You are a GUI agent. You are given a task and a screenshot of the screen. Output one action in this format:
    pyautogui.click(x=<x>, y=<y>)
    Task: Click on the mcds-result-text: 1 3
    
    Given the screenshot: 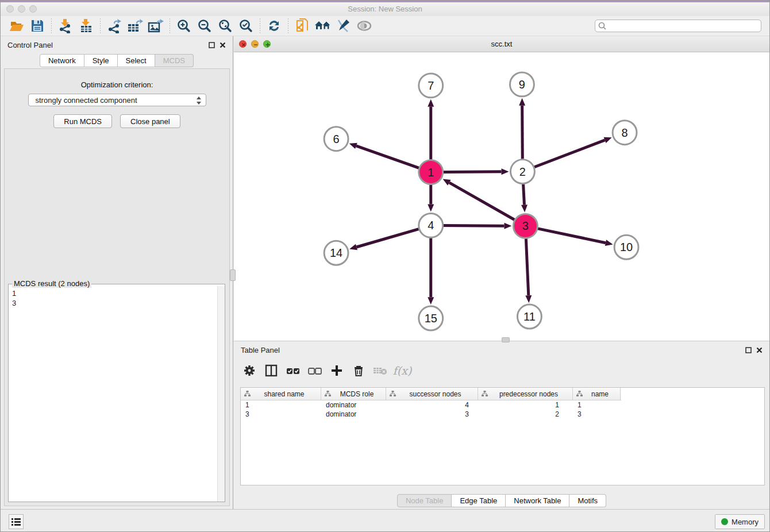 What is the action you would take?
    pyautogui.click(x=113, y=394)
    